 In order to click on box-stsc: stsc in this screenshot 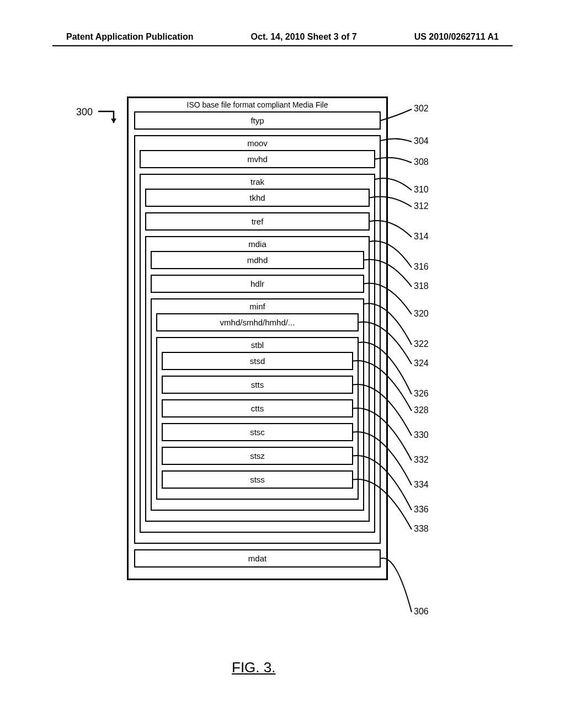, I will do `click(257, 432)`.